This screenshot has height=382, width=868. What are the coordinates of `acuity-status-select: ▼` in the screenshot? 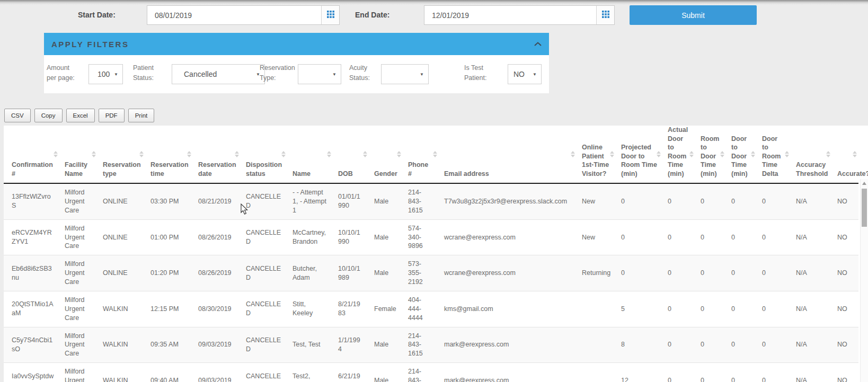 It's located at (405, 74).